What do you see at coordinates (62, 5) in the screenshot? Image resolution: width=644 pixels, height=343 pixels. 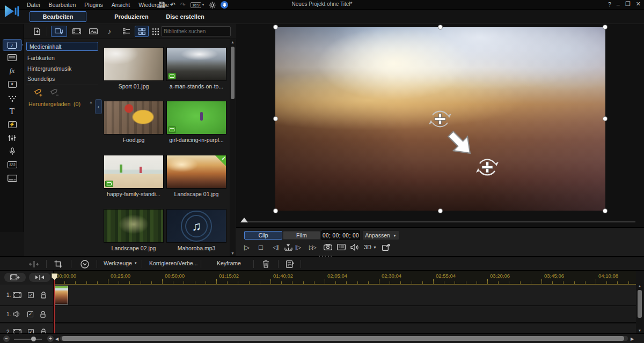 I see `menu-bearbeiten: Bearbeiten` at bounding box center [62, 5].